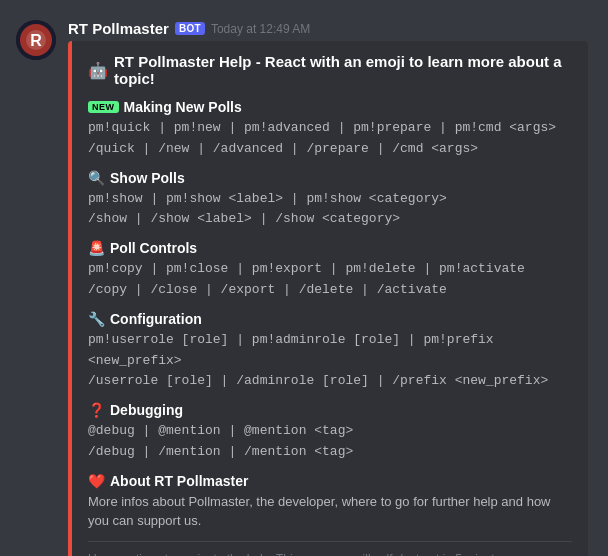  What do you see at coordinates (183, 107) in the screenshot?
I see `section-title-making-new-polls: Making New Polls` at bounding box center [183, 107].